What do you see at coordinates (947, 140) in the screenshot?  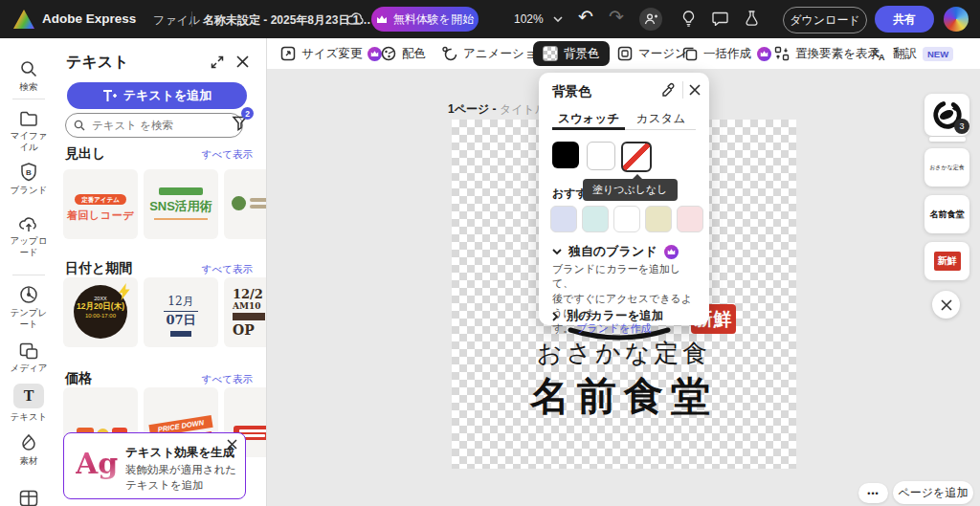 I see `stack-edge` at bounding box center [947, 140].